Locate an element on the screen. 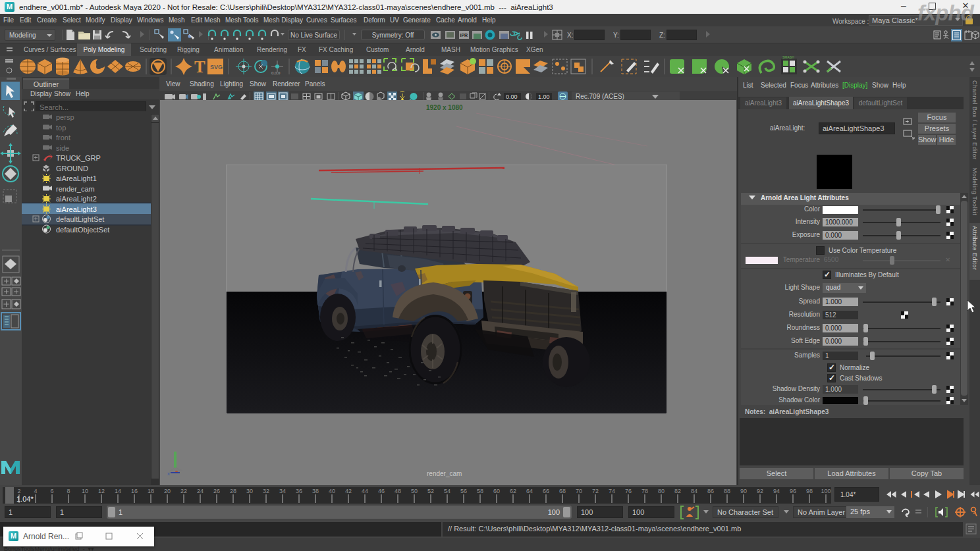 Image resolution: width=980 pixels, height=551 pixels. svg-text: aiAreaLight3 is located at coordinates (76, 209).